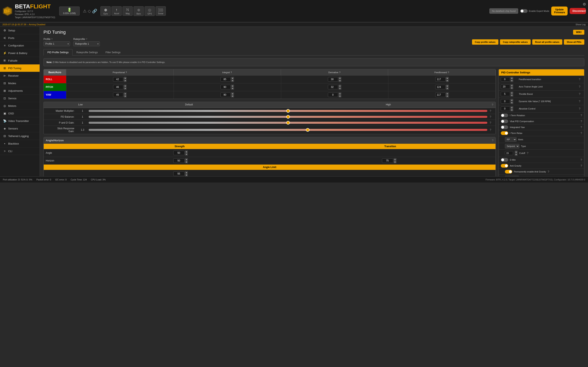 The height and width of the screenshot is (367, 588). Describe the element at coordinates (581, 116) in the screenshot. I see `iterm-rotation-help-icon: ?` at that location.